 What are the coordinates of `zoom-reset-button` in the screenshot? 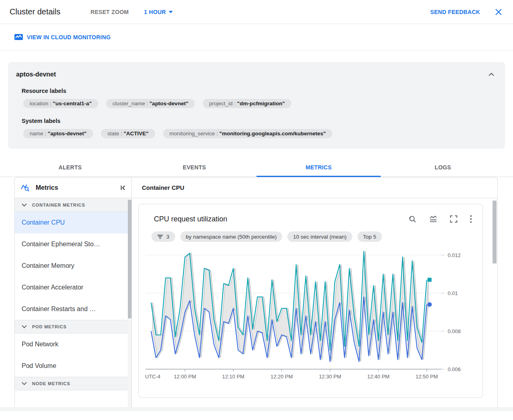 It's located at (412, 219).